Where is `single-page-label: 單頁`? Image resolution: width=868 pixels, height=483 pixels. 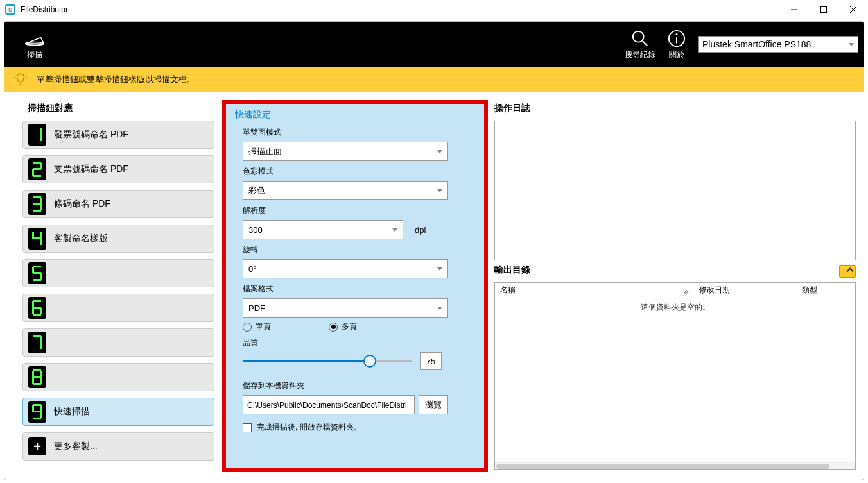 single-page-label: 單頁 is located at coordinates (263, 327).